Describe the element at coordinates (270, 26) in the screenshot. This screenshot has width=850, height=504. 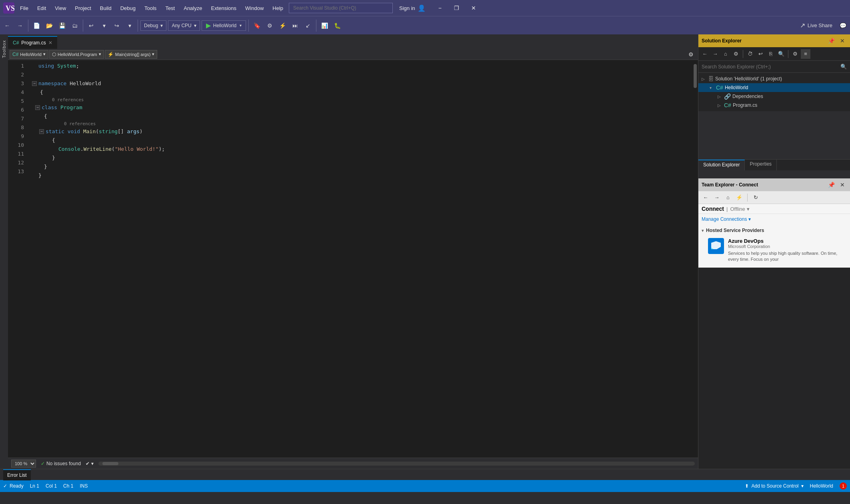
I see `breakpoint-settings-button: ⚙` at that location.